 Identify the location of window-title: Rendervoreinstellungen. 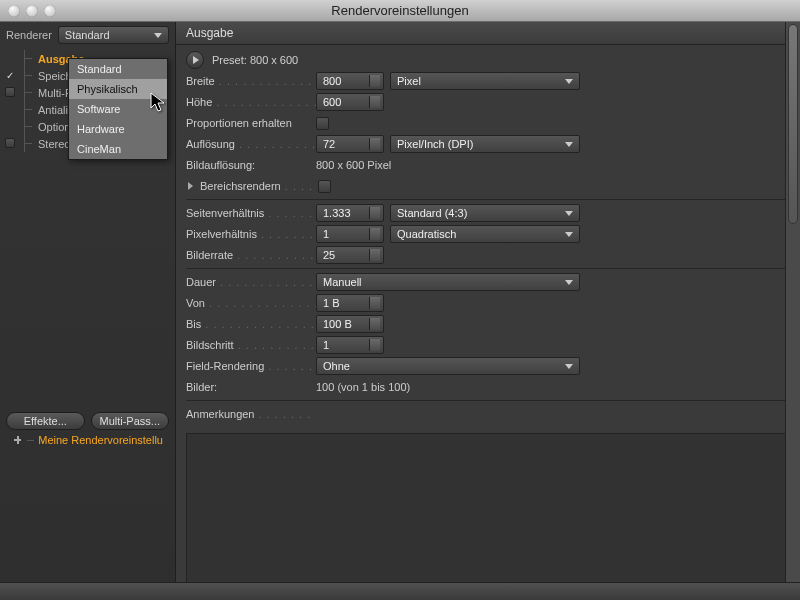
(400, 10).